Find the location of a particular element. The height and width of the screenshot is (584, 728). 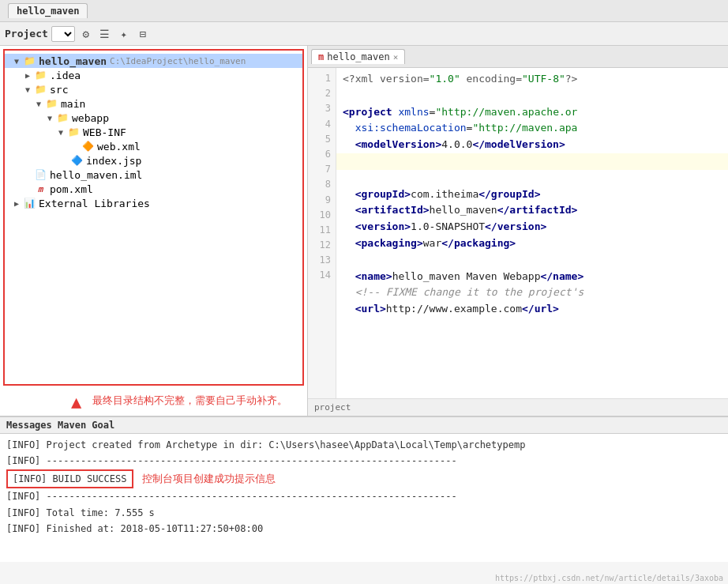

settings-icon: ⚙ is located at coordinates (86, 34).